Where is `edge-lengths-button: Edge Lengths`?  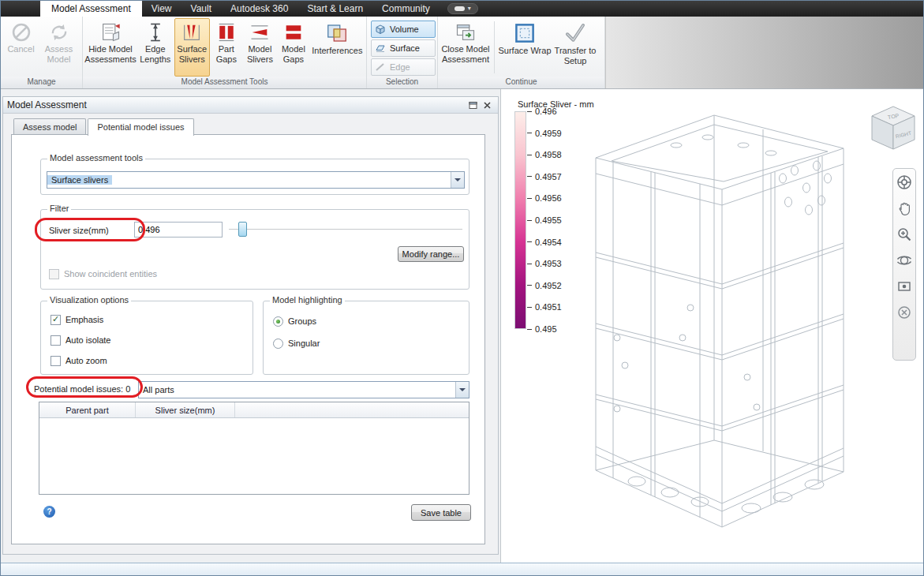 edge-lengths-button: Edge Lengths is located at coordinates (155, 47).